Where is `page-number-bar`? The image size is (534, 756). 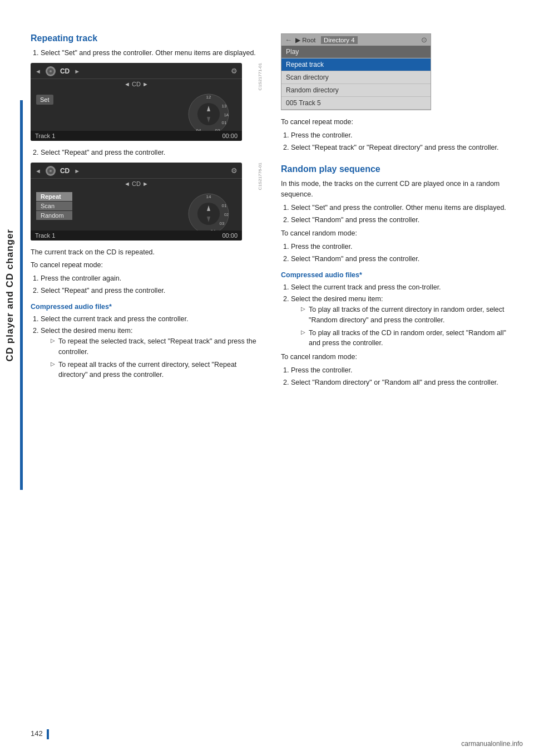
page-number-bar is located at coordinates (48, 734).